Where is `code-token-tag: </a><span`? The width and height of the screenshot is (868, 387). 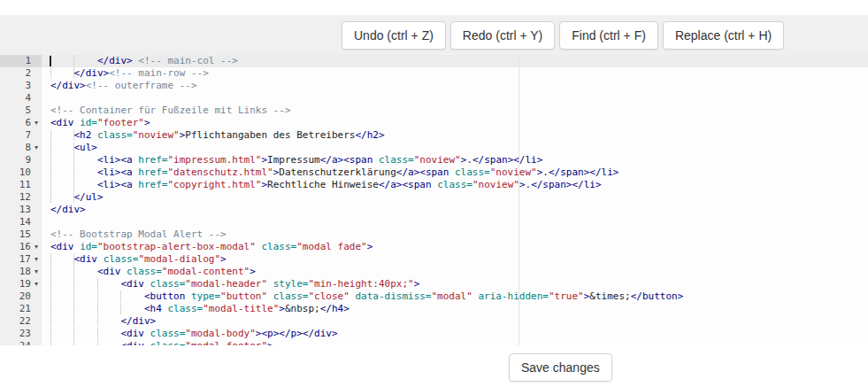
code-token-tag: </a><span is located at coordinates (426, 172).